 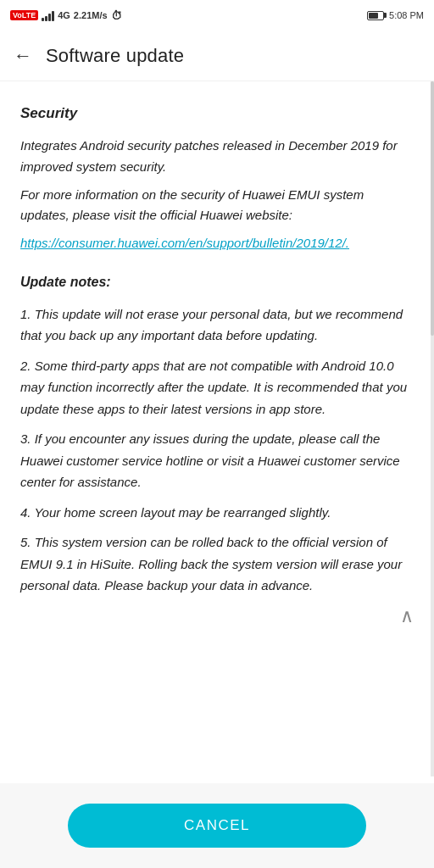 I want to click on security-heading: Security, so click(x=217, y=114).